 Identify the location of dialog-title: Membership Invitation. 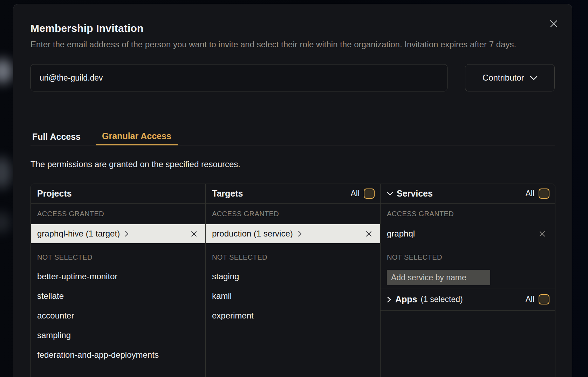
(293, 28).